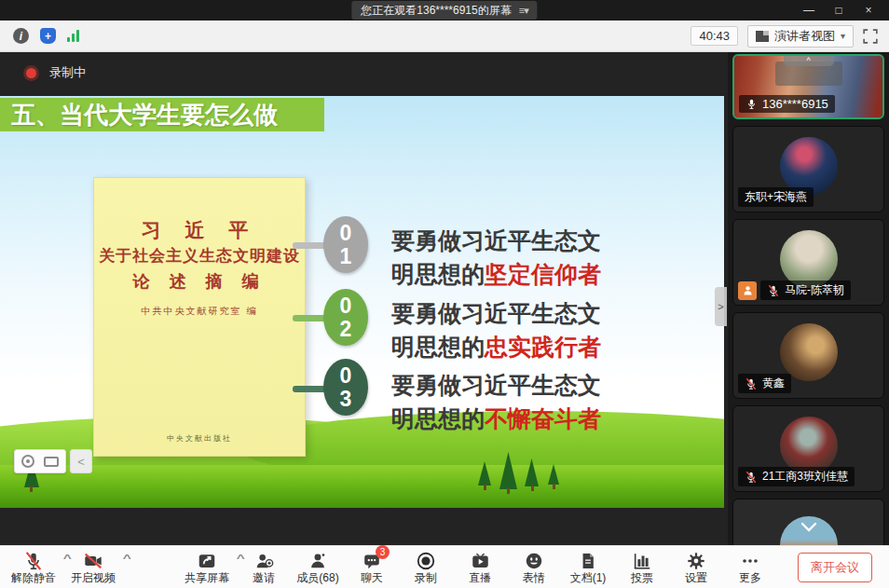  Describe the element at coordinates (809, 10) in the screenshot. I see `minimize-button: —` at that location.